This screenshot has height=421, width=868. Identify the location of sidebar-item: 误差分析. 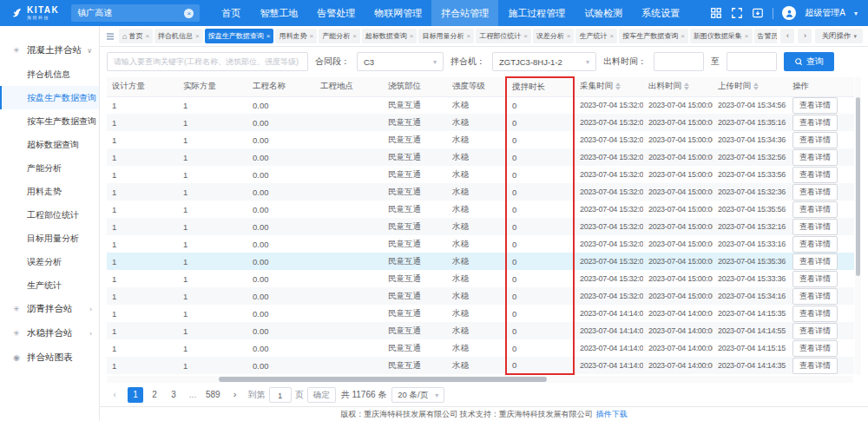
(49, 262).